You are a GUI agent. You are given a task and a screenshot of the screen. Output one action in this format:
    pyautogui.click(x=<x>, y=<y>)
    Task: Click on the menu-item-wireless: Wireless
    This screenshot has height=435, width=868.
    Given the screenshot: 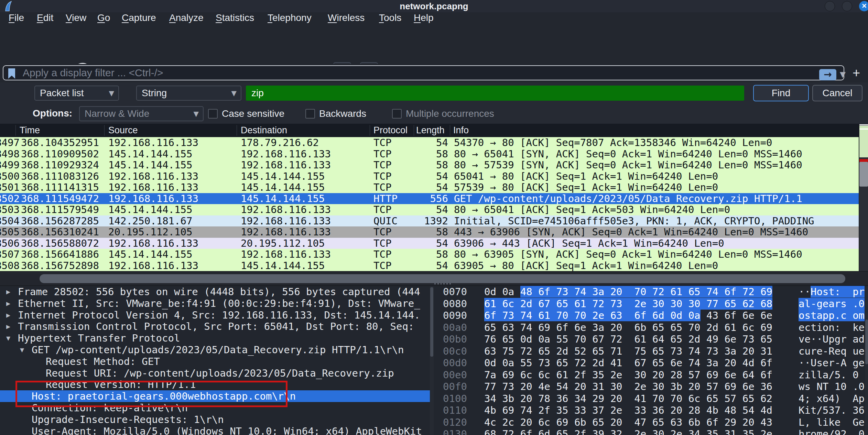 What is the action you would take?
    pyautogui.click(x=346, y=18)
    